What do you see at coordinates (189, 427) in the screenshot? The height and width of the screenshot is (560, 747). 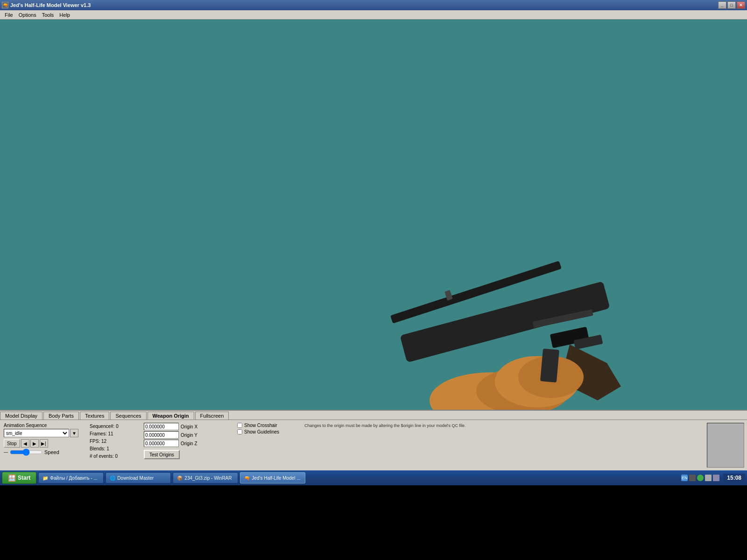 I see `origin-x-row: Origin X` at bounding box center [189, 427].